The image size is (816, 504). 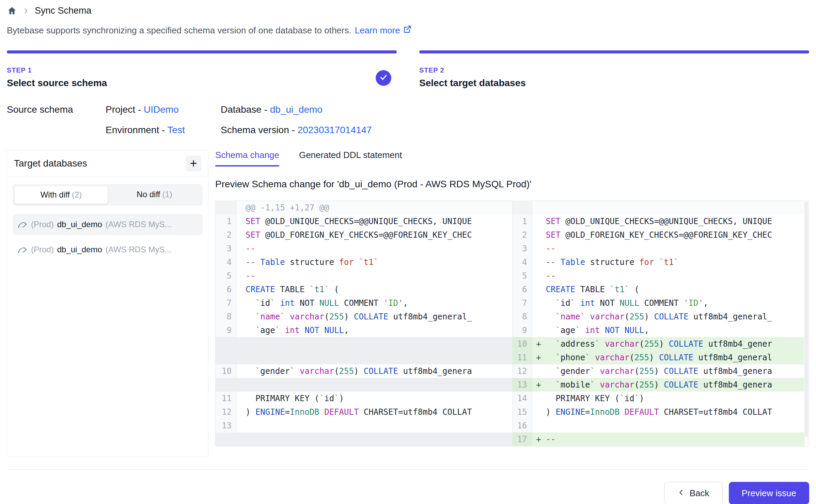 I want to click on step-1-completed-check, so click(x=383, y=78).